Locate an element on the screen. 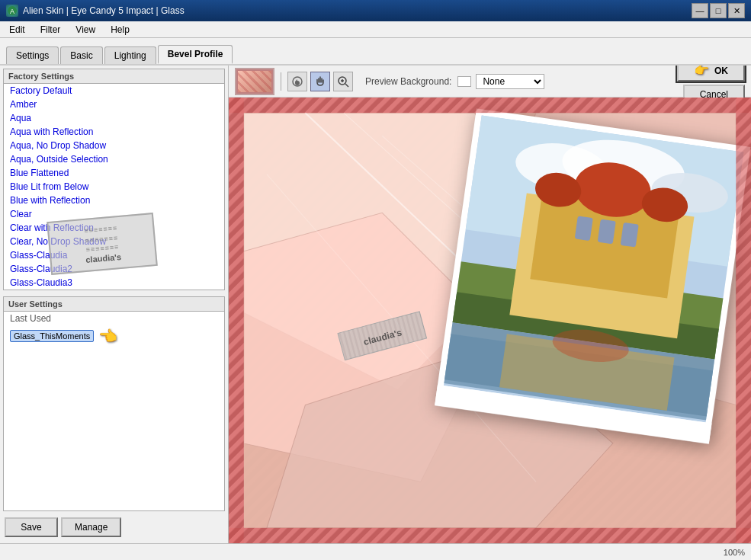 The image size is (751, 560). window-title: Alien Skin | Eye Candy 5 Impact | Glass is located at coordinates (104, 11).